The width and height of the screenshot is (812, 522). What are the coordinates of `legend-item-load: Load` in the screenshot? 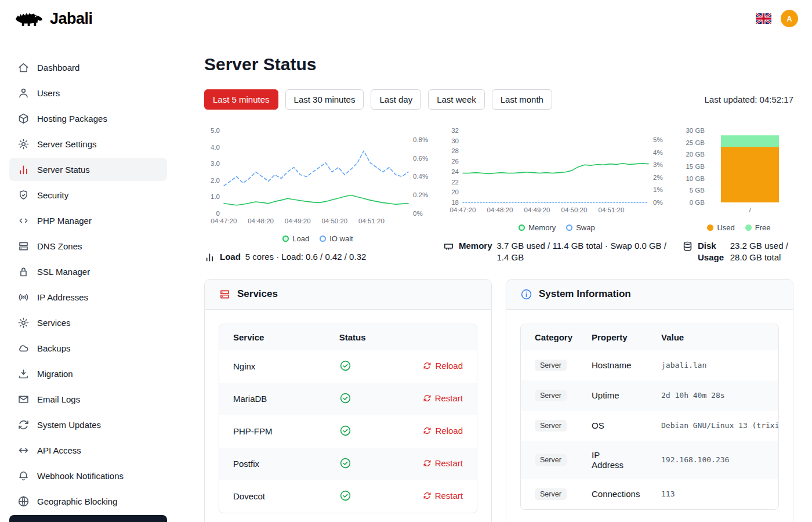 It's located at (296, 239).